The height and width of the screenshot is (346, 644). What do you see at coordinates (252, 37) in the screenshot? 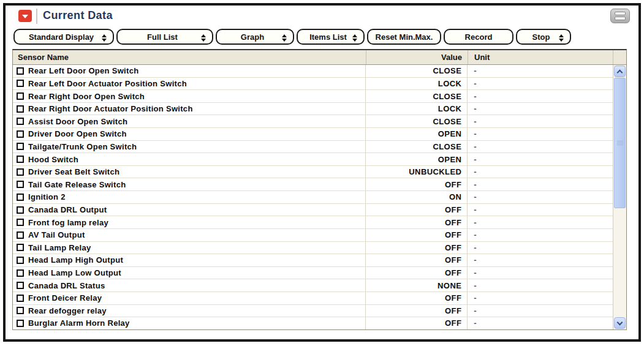
I see `graph-label: Graph` at bounding box center [252, 37].